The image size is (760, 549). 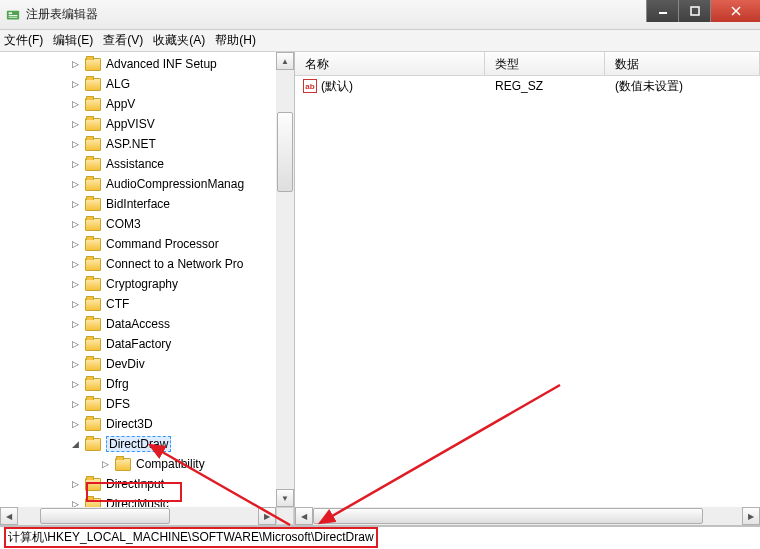 I want to click on scroll-up-button: ▲, so click(x=285, y=61).